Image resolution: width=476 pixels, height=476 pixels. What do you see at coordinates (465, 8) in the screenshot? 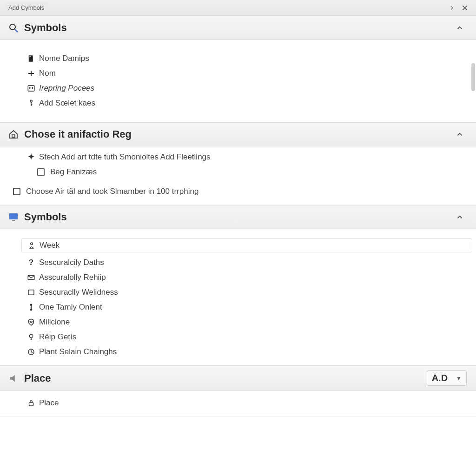
I see `close-button` at bounding box center [465, 8].